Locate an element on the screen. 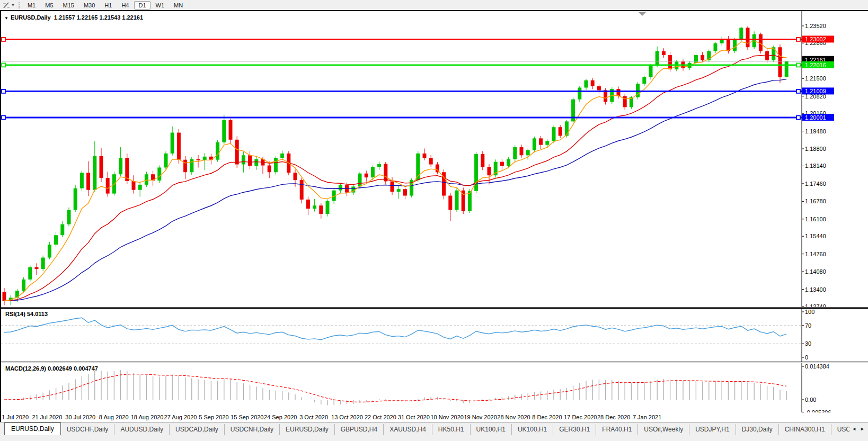  chart-tab-3: USDCAD,Daily is located at coordinates (197, 430).